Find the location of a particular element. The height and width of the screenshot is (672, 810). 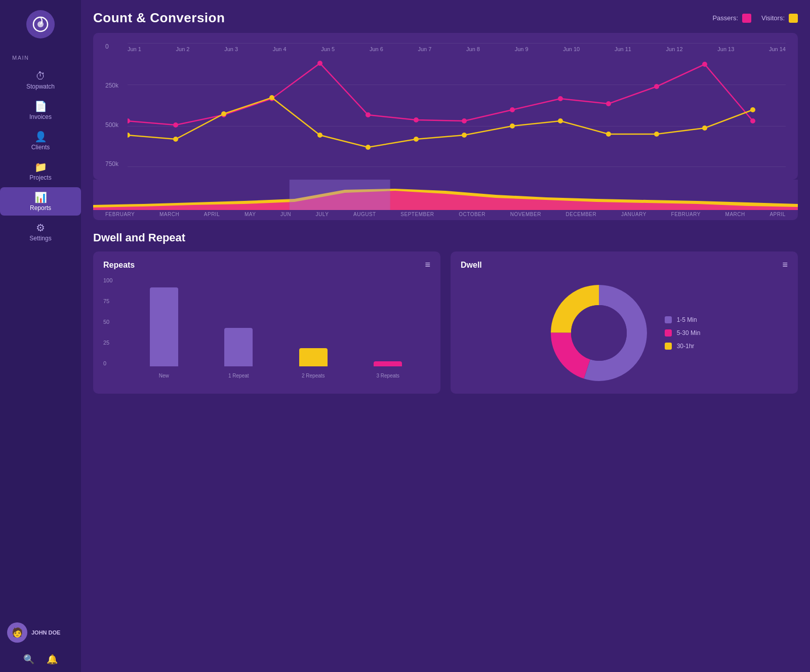

sidebar-section-label: MAIN is located at coordinates (40, 58).